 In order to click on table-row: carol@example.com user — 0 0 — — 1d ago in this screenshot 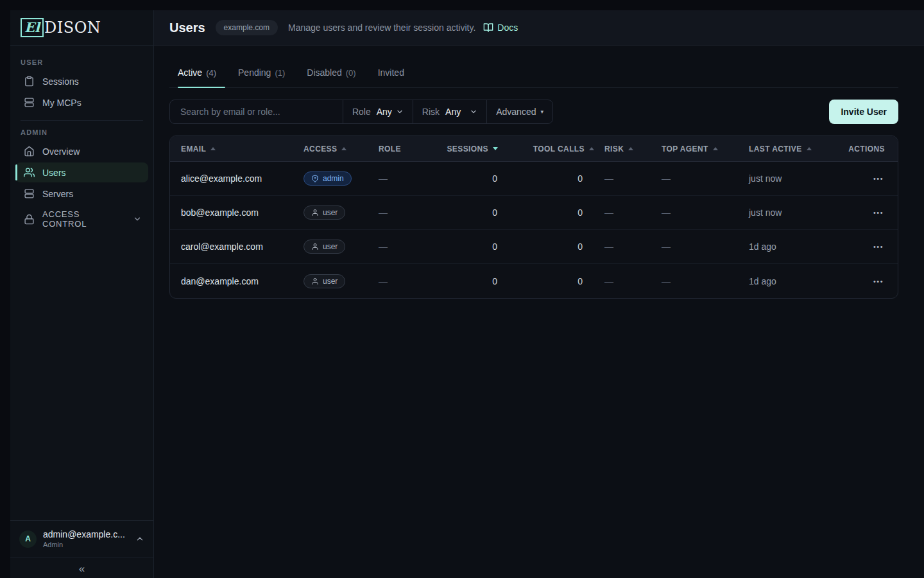, I will do `click(534, 247)`.